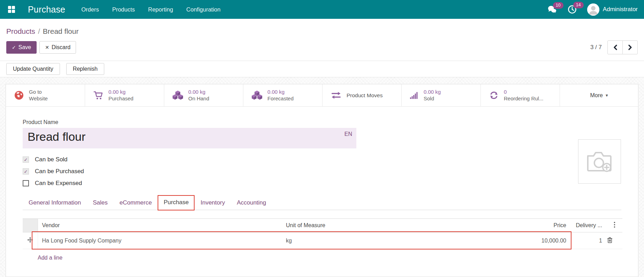  What do you see at coordinates (348, 134) in the screenshot?
I see `language-badge: EN` at bounding box center [348, 134].